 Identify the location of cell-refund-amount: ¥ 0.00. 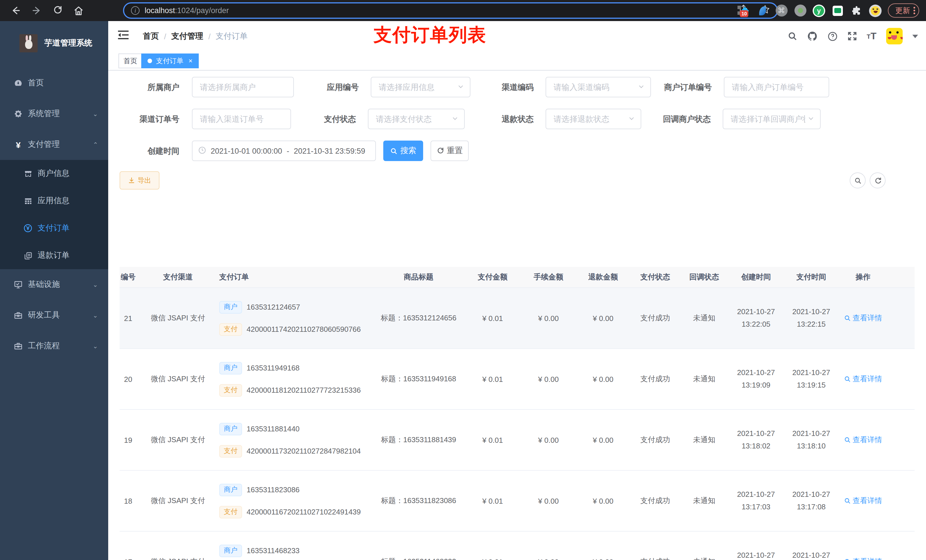
(603, 559).